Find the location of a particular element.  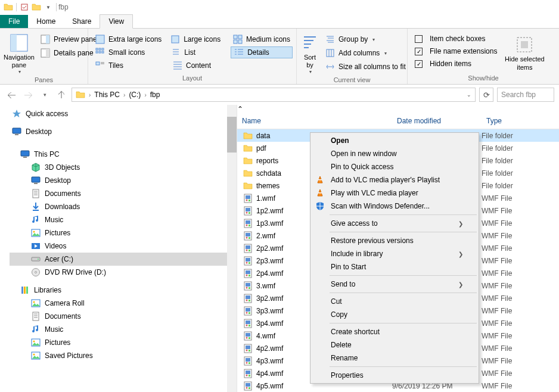

ctx-cut: Cut is located at coordinates (395, 301).